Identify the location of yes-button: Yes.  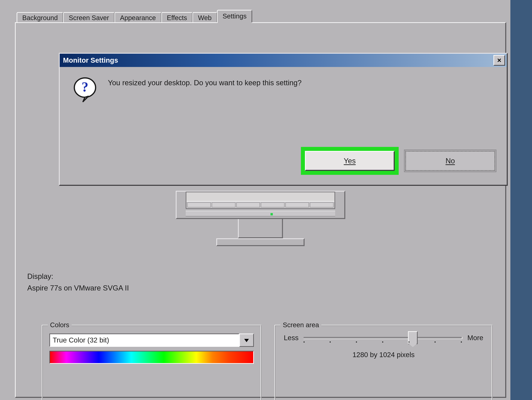
(350, 161).